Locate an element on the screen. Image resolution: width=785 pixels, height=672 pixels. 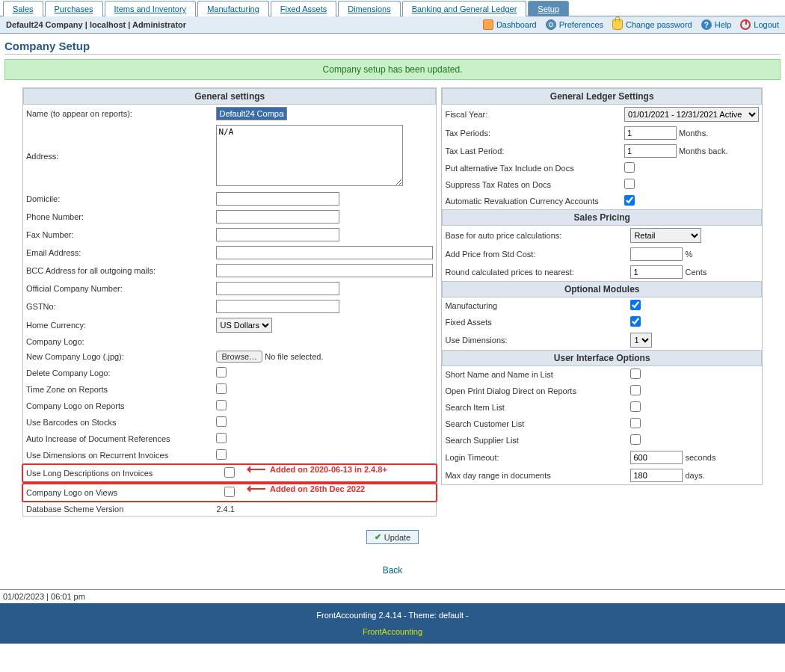
domicile-label: Domicile: is located at coordinates (118, 199).